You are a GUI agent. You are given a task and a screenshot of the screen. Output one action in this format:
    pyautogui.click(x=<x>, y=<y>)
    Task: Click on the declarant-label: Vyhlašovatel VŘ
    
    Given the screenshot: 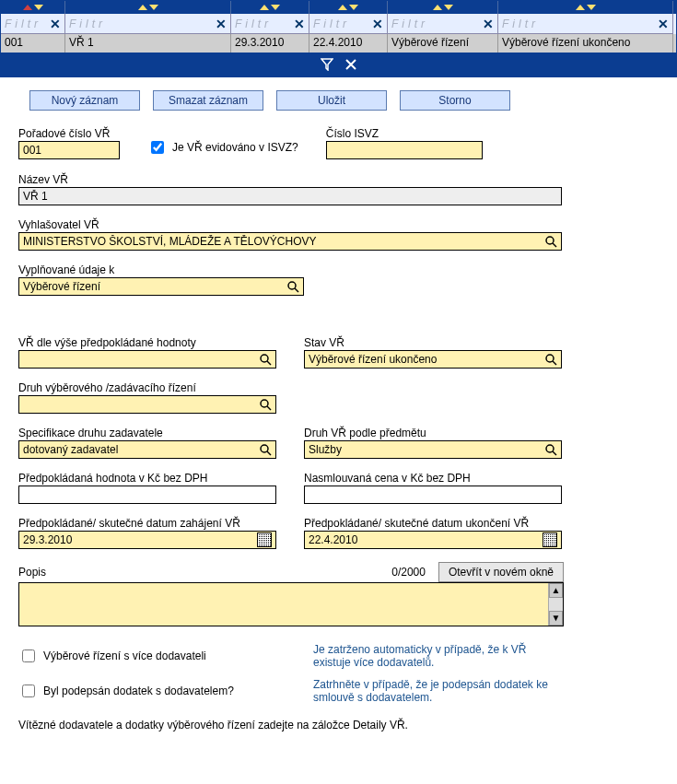 What is the action you would take?
    pyautogui.click(x=339, y=225)
    